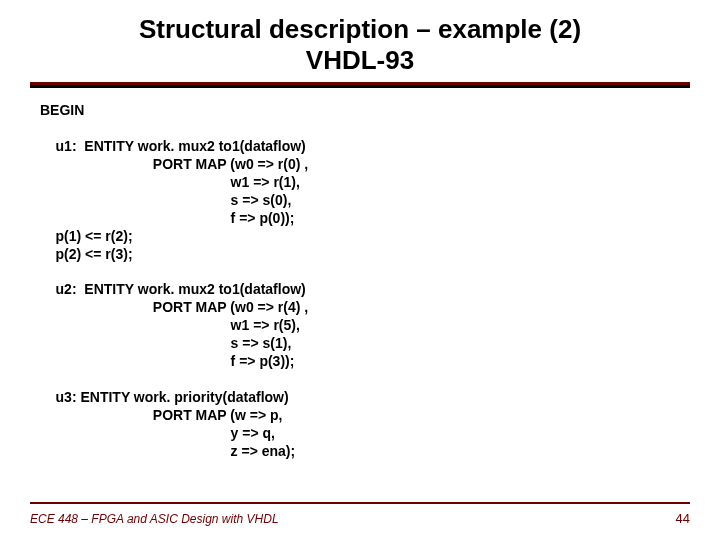  What do you see at coordinates (166, 343) in the screenshot?
I see `code-u2-4: s => s(1),` at bounding box center [166, 343].